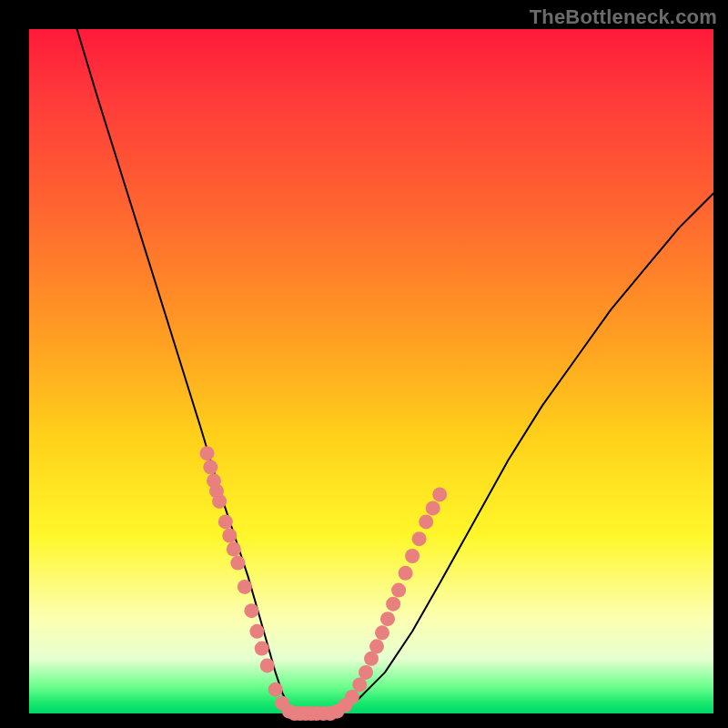 The image size is (728, 728). What do you see at coordinates (623, 17) in the screenshot?
I see `watermark-text: TheBottleneck.com` at bounding box center [623, 17].